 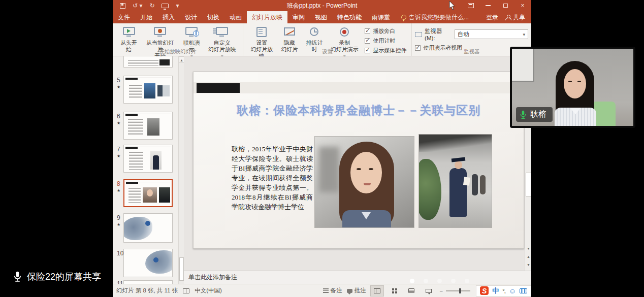 I want to click on tab-rain-classroom: 雨课堂, so click(x=381, y=17).